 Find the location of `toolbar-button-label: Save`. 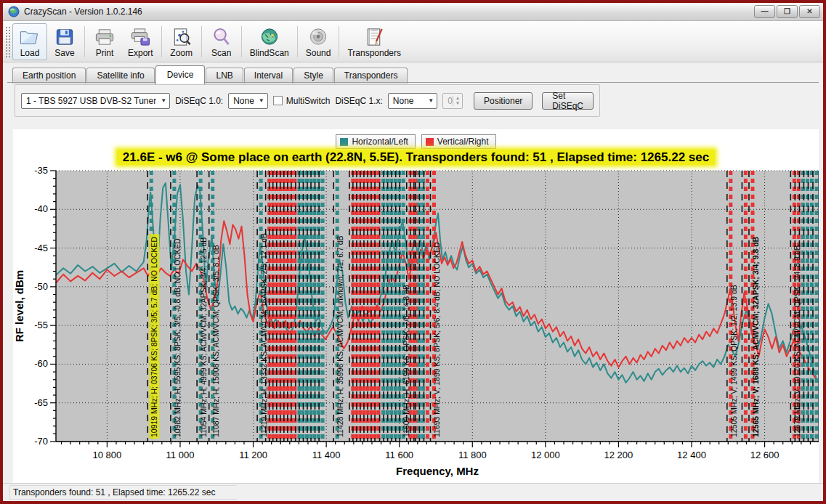

toolbar-button-label: Save is located at coordinates (64, 53).